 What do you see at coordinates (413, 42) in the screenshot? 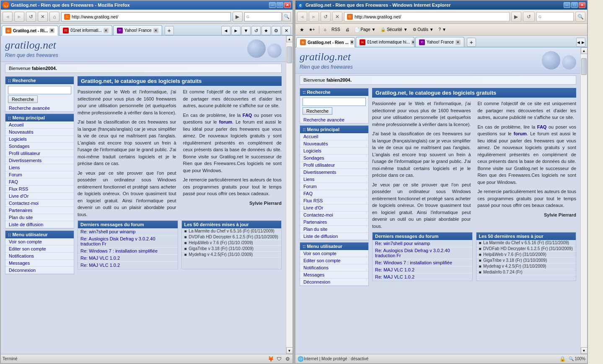
I see `ie-tab-close-01net: ✕` at bounding box center [413, 42].